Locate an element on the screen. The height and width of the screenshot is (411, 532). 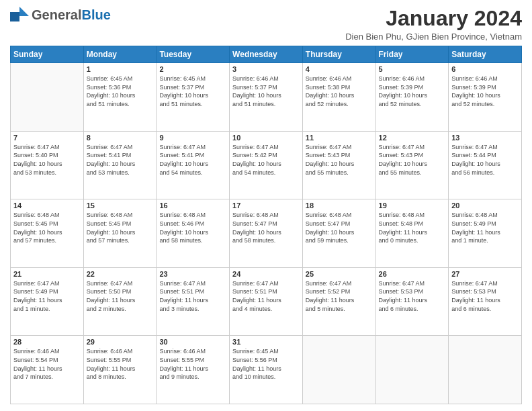
day-info: Sunrise: 6:47 AM Sunset: 5:49 PM Dayligh… is located at coordinates (47, 296).